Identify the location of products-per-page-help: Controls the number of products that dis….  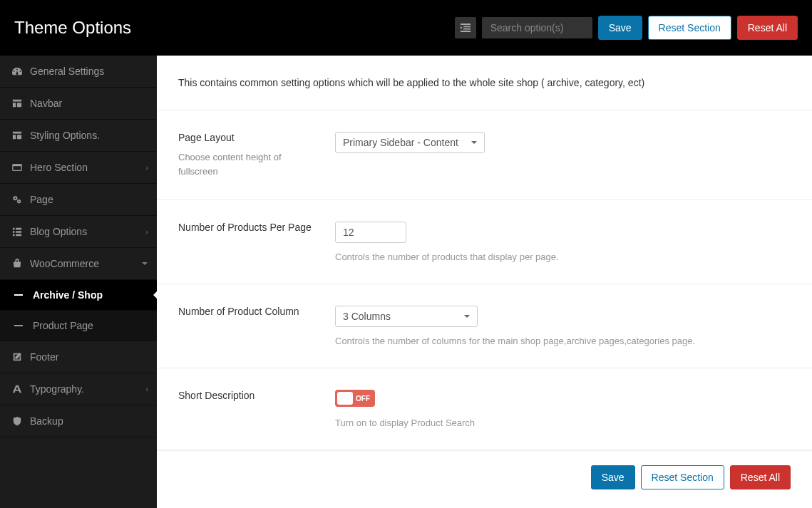
(563, 256).